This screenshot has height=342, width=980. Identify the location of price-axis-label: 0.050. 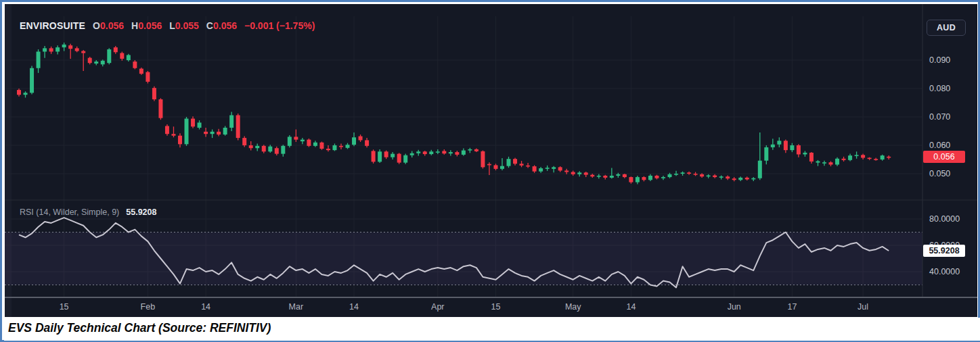
(939, 174).